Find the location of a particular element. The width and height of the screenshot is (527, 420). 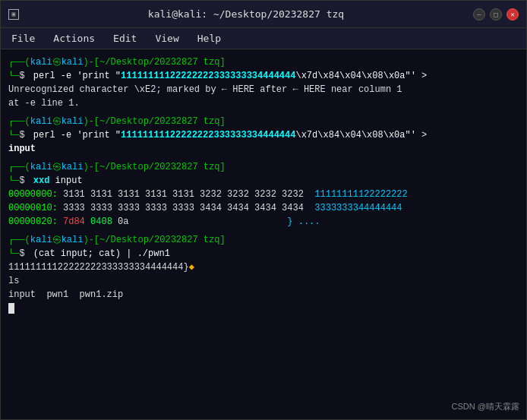

menu-bar: File Actions Edit View Help is located at coordinates (264, 39).